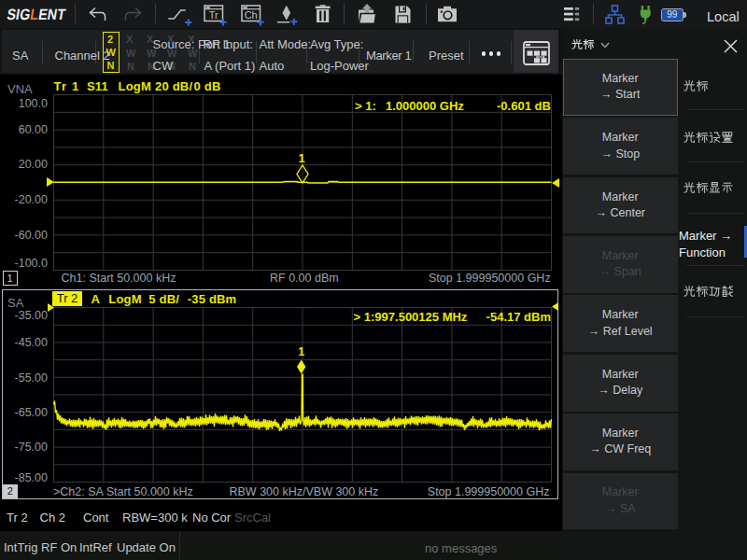 The image size is (747, 560). Describe the element at coordinates (250, 15) in the screenshot. I see `svg-text: Ch` at that location.